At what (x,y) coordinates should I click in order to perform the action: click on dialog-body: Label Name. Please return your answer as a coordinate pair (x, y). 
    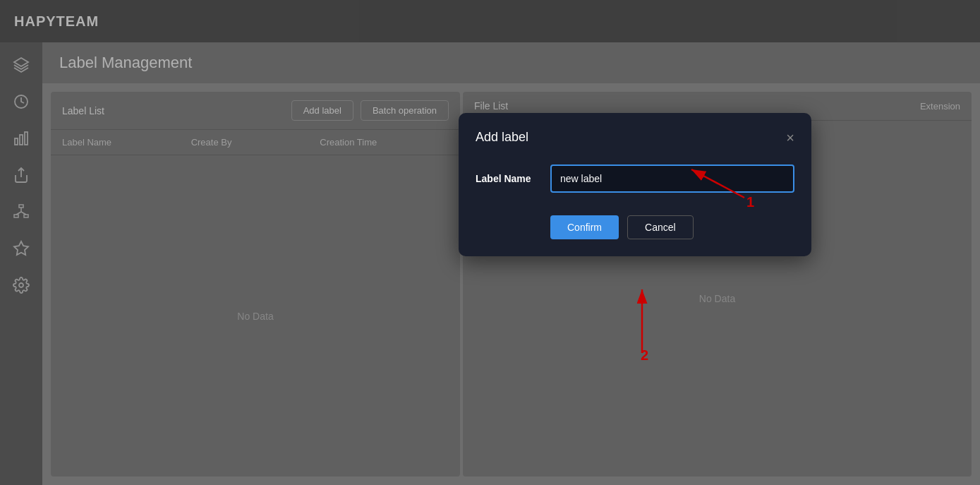
    Looking at the image, I should click on (635, 179).